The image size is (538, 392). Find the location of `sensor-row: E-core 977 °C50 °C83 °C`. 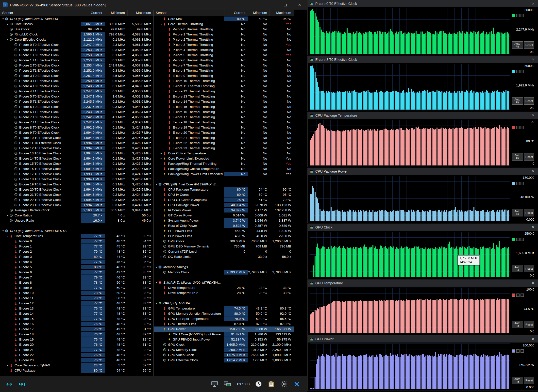

sensor-row: E-core 977 °C50 °C83 °C is located at coordinates (77, 288).